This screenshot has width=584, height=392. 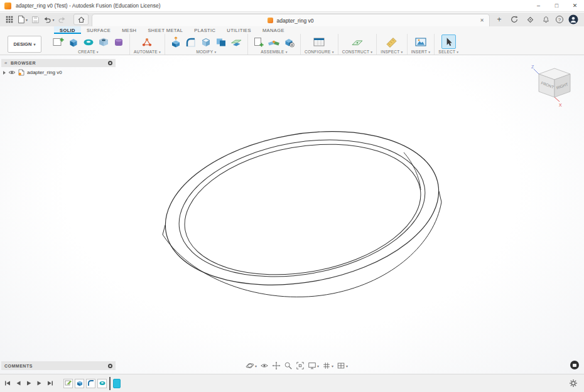 What do you see at coordinates (35, 19) in the screenshot?
I see `save-icon` at bounding box center [35, 19].